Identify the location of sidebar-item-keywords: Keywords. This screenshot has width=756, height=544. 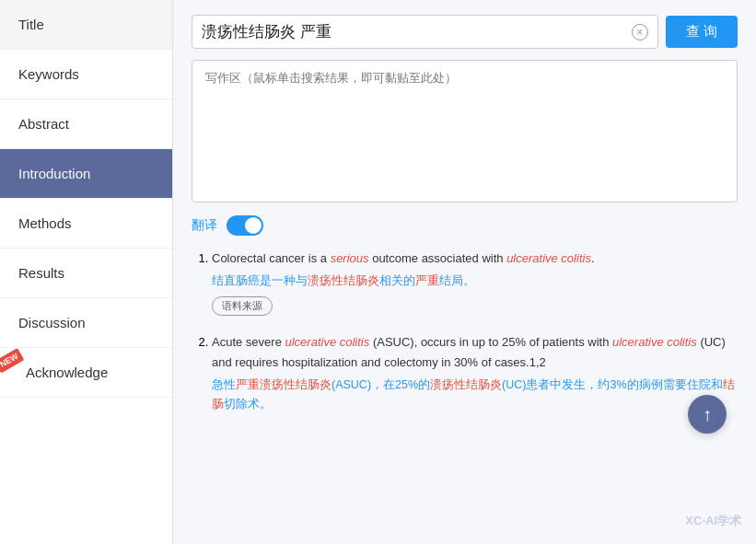
(87, 75).